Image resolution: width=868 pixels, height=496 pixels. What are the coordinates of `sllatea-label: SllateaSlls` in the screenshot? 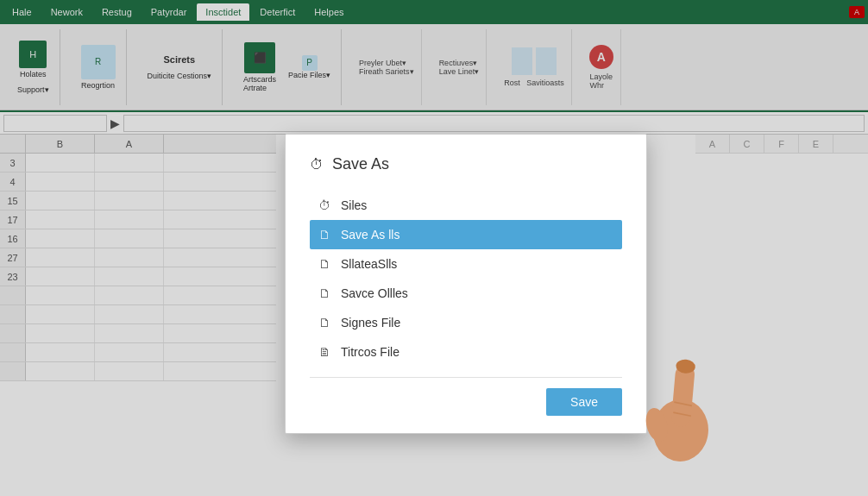 It's located at (369, 264).